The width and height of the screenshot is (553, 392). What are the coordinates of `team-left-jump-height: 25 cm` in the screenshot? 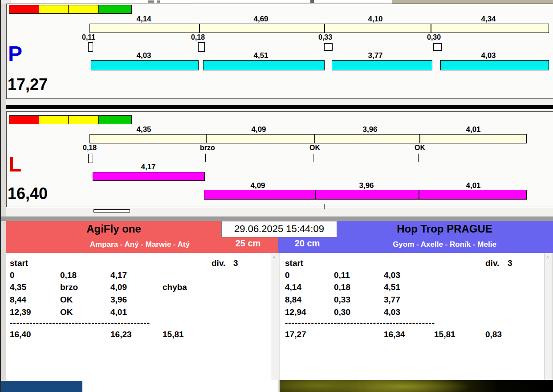 It's located at (248, 243).